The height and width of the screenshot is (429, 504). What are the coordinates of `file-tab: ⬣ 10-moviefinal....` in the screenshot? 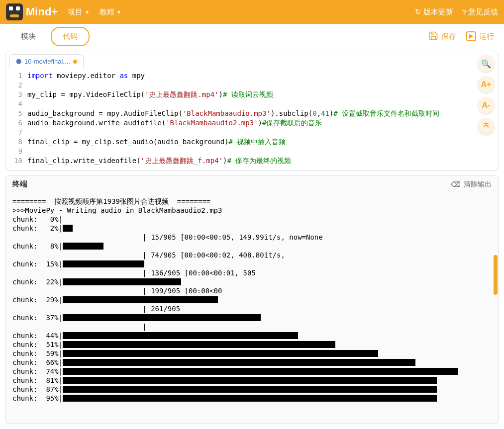 It's located at (47, 61).